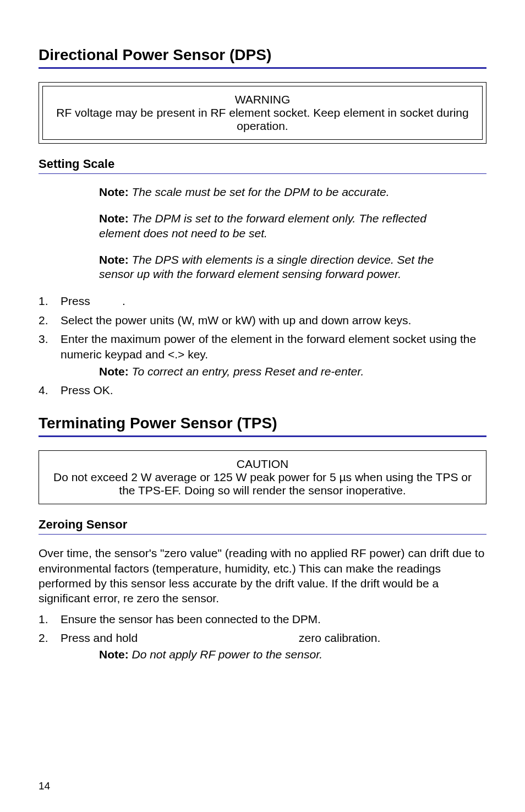 The image size is (525, 812). Describe the element at coordinates (262, 619) in the screenshot. I see `step-item: Ensure the sensor has been connected to …` at that location.